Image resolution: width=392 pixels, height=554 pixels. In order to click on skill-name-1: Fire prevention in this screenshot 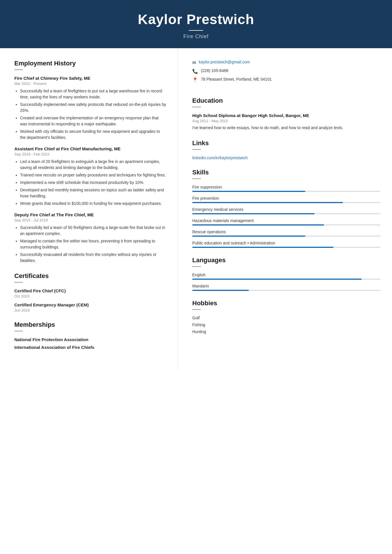, I will do `click(286, 198)`.